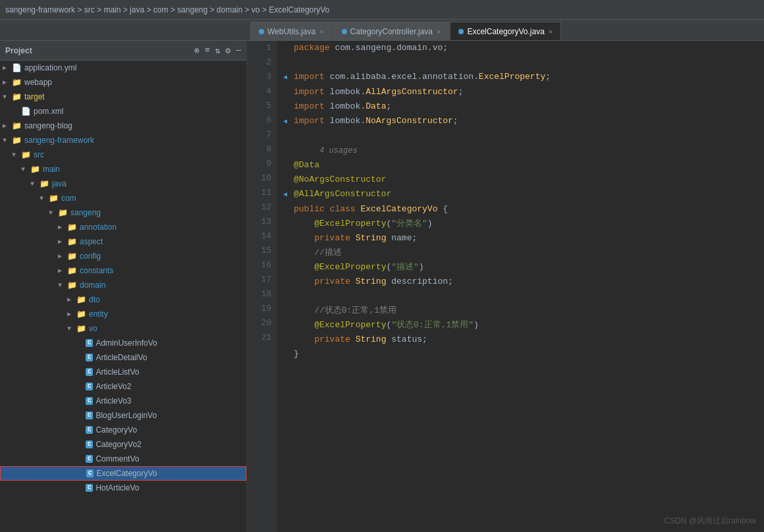  I want to click on tree-item-vo: ▼📁vo, so click(123, 329).